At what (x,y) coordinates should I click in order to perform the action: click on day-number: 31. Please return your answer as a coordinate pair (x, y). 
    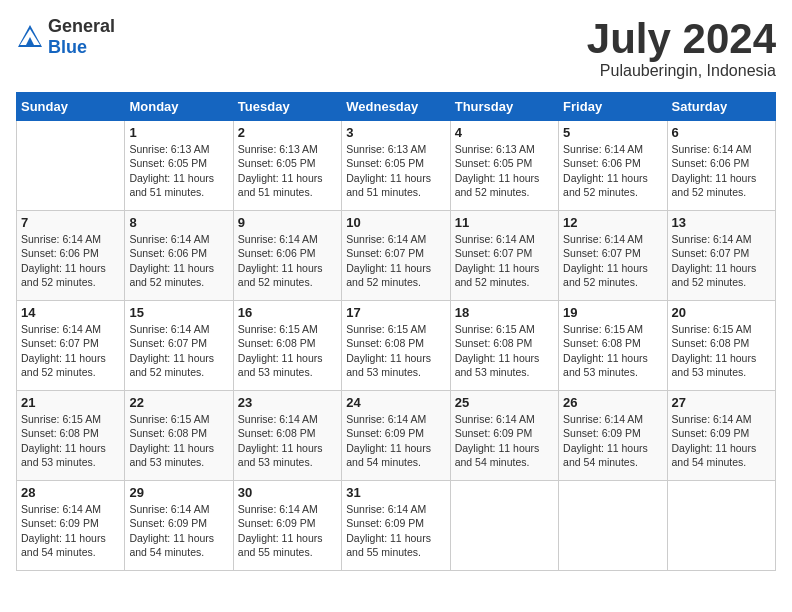
    Looking at the image, I should click on (396, 492).